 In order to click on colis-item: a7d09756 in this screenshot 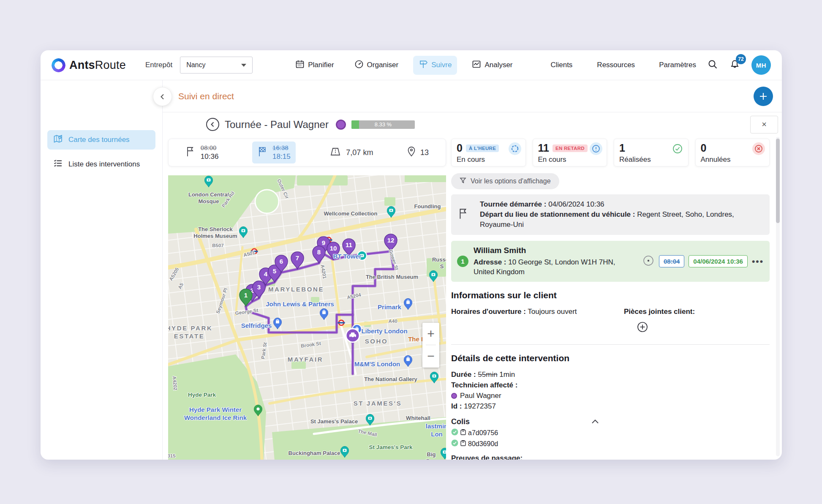, I will do `click(610, 433)`.